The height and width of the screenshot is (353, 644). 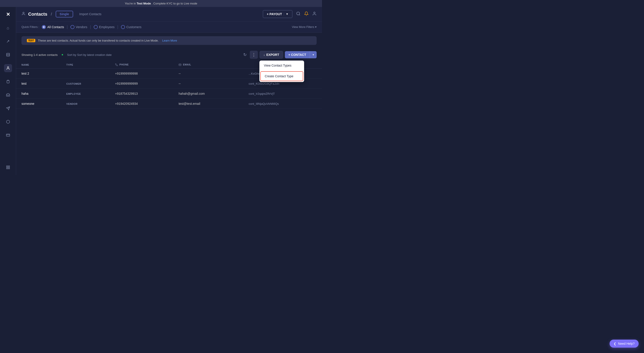 I want to click on table-row: someone VENDOR +919420924934 test@test.e…, so click(x=169, y=104).